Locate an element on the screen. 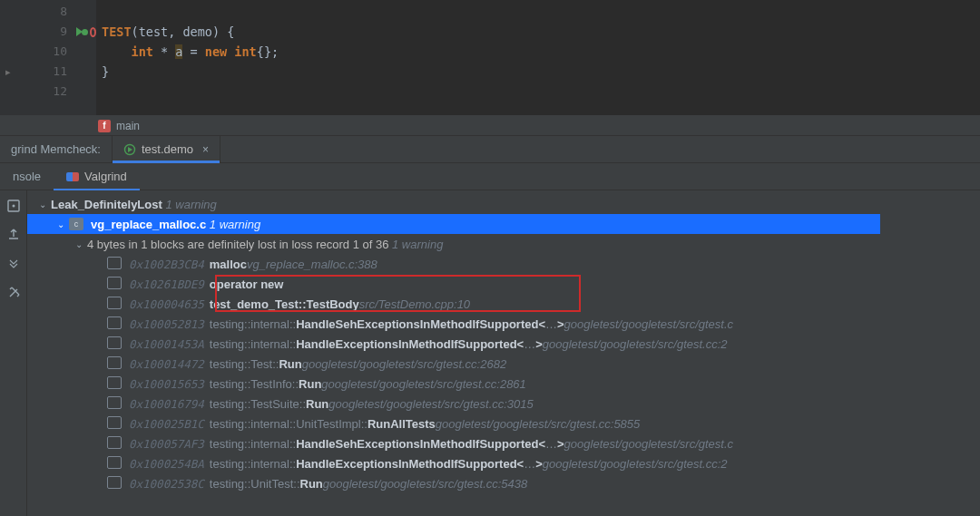 This screenshot has width=980, height=516. stack-frame-row: 0x1000254BAtesting::internal::HandleExce… is located at coordinates (454, 463).